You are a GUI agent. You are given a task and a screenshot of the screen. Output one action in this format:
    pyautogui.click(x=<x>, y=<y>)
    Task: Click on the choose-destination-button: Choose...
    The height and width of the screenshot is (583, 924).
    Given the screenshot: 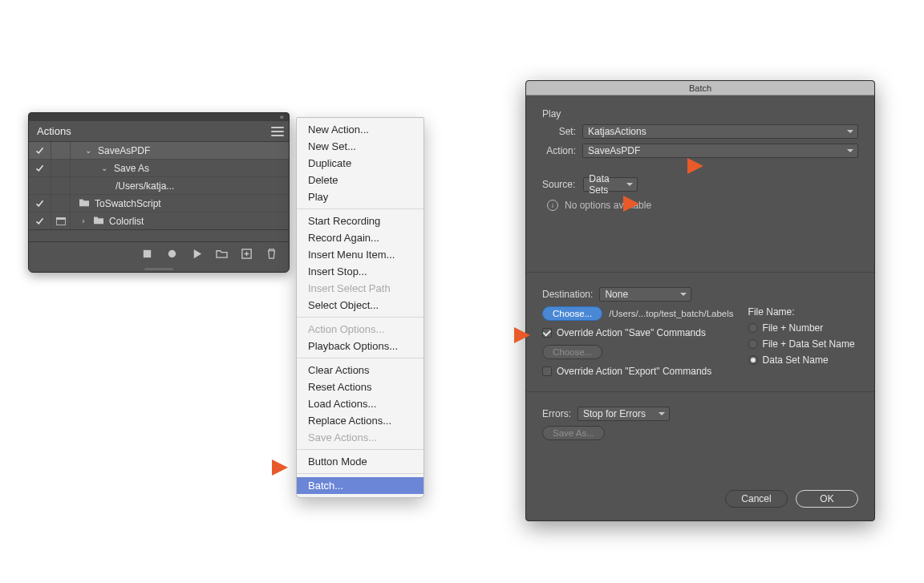 What is the action you would take?
    pyautogui.click(x=573, y=314)
    